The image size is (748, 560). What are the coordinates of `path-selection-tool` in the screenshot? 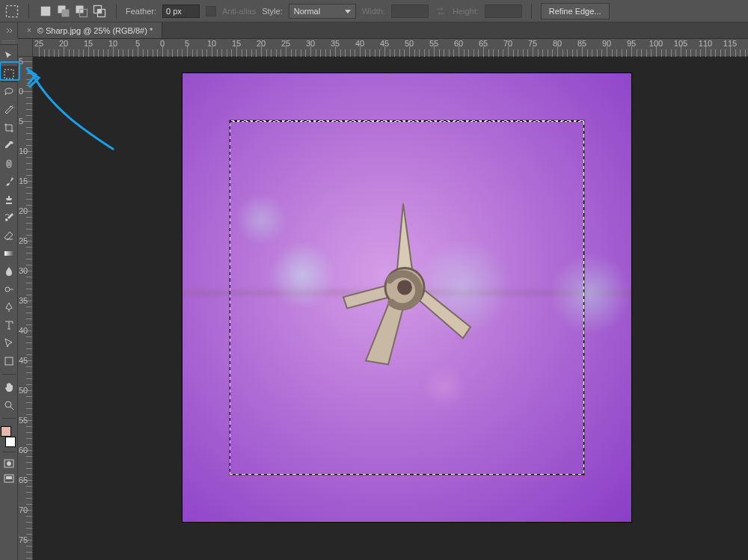 It's located at (9, 343).